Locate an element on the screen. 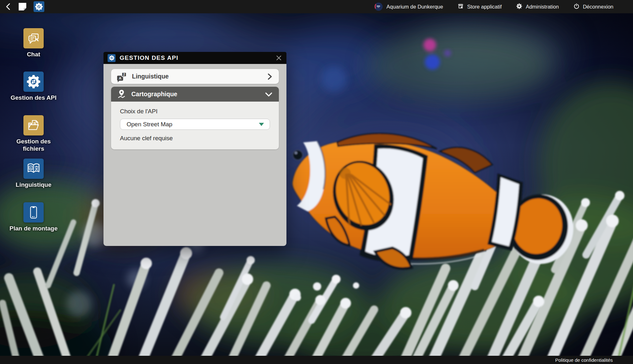 The image size is (633, 364). api-key-note: Aucune clef requise is located at coordinates (195, 138).